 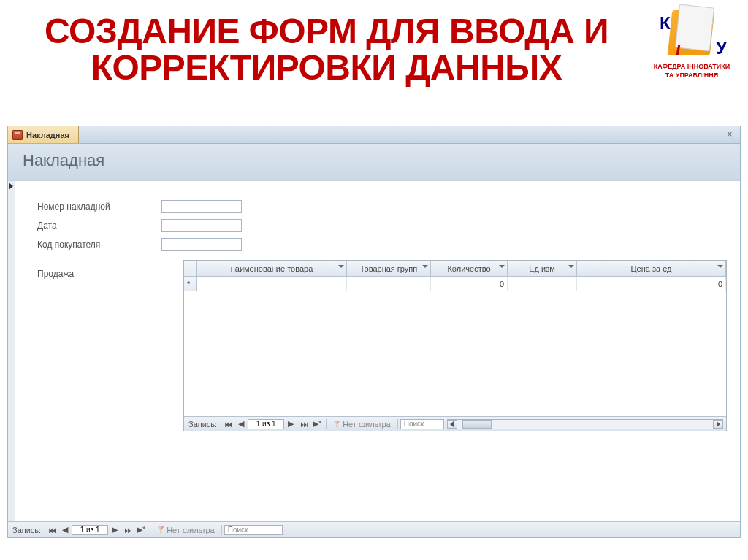 What do you see at coordinates (469, 283) in the screenshot?
I see `cell-qty: 0` at bounding box center [469, 283].